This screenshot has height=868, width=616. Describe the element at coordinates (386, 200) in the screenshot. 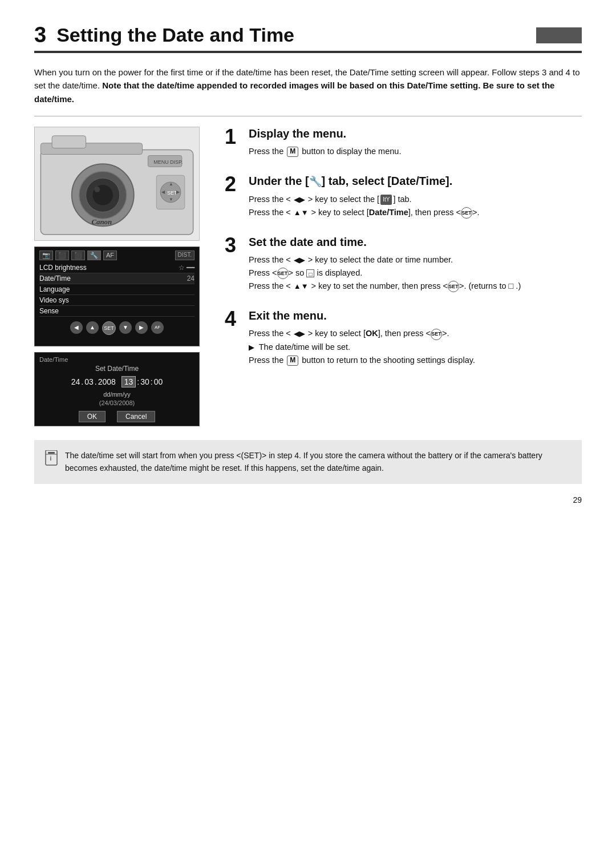

I see `settings-tab-icon: ItY` at that location.